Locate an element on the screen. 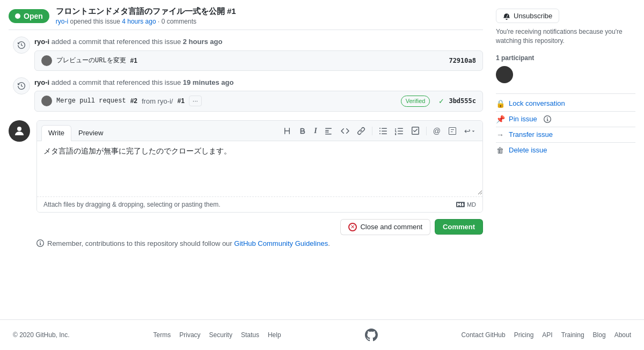  bold-icon is located at coordinates (303, 131).